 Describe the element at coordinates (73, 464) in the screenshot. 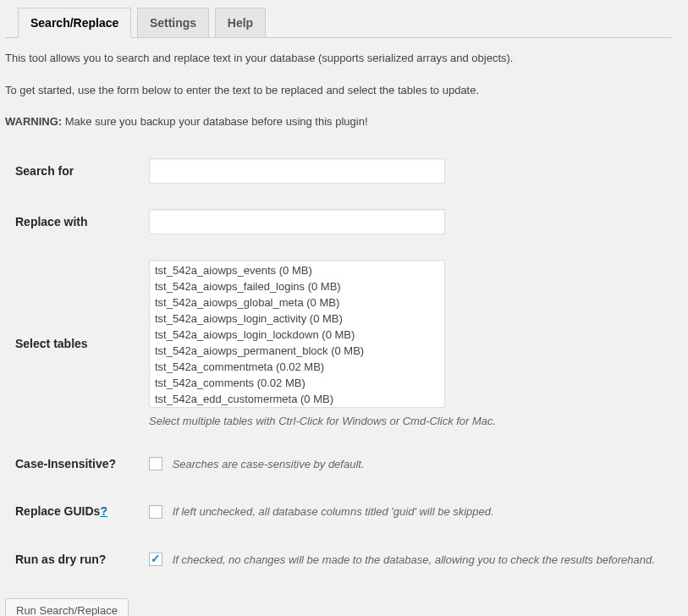

I see `case-insensitive-label: Case-Insensitive?` at that location.